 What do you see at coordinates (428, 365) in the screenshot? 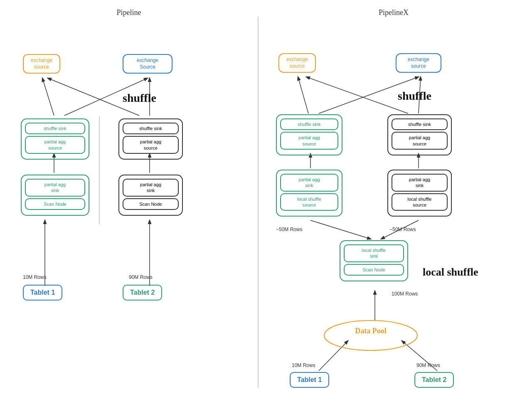
I see `right-tablet2-rows: 90M Rows` at bounding box center [428, 365].